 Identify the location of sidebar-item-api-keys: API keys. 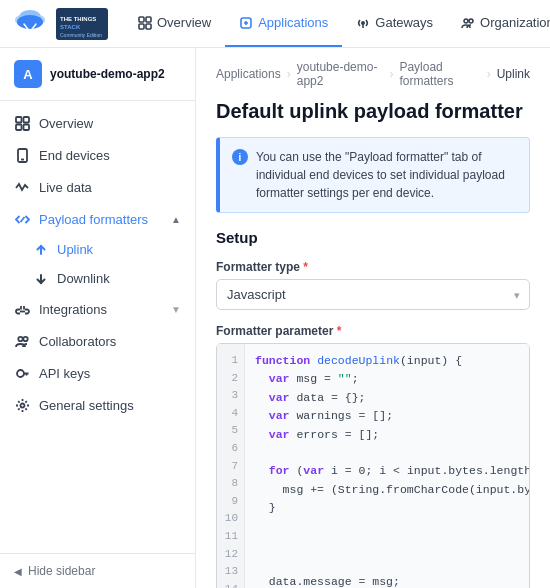
(98, 373).